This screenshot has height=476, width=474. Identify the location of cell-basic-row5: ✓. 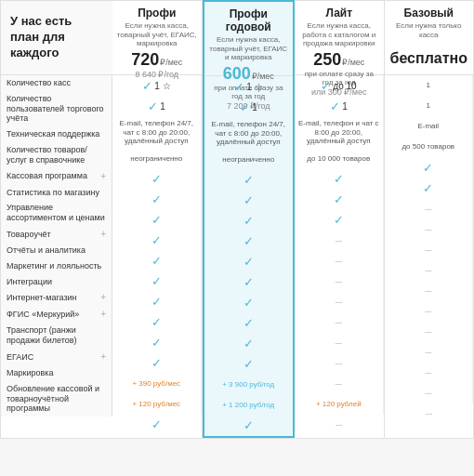
(429, 188).